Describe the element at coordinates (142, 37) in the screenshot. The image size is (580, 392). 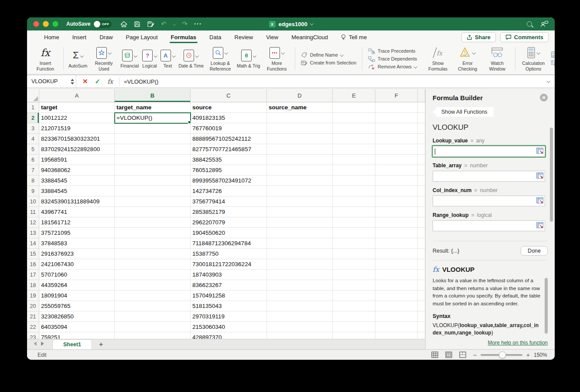
I see `tab-page-layout: Page Layout` at that location.